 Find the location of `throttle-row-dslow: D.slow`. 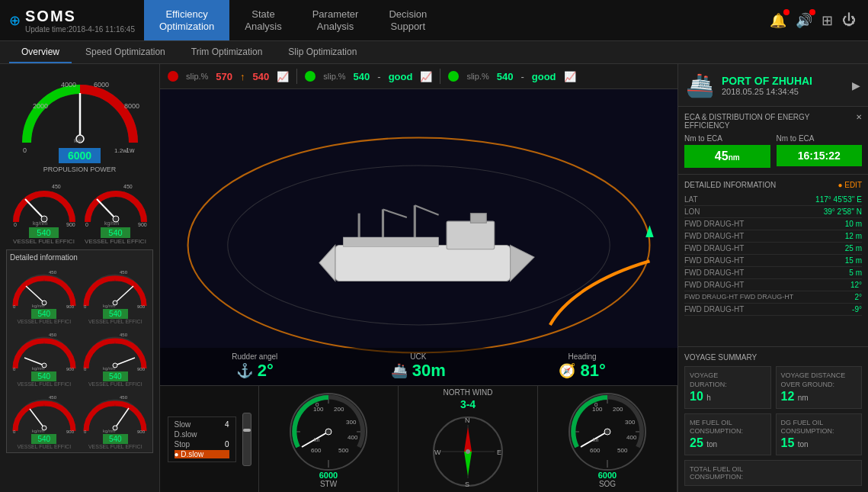

throttle-row-dslow: D.slow is located at coordinates (202, 435).